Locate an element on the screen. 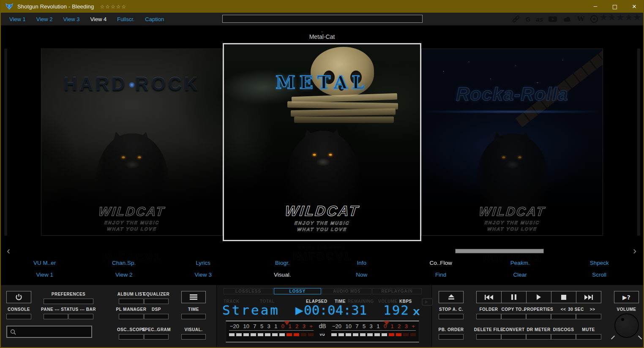 The width and height of the screenshot is (644, 348). search-input is located at coordinates (55, 332).